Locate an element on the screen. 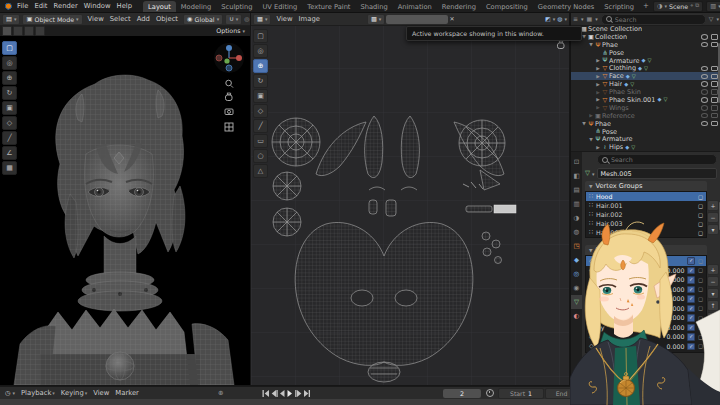  workspace-tab: UV Editing is located at coordinates (280, 6).